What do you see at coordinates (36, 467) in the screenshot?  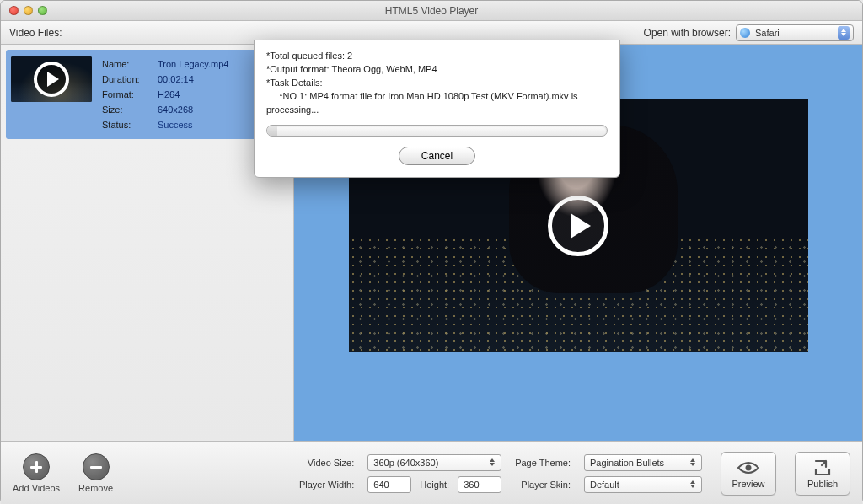 I see `plus-icon` at bounding box center [36, 467].